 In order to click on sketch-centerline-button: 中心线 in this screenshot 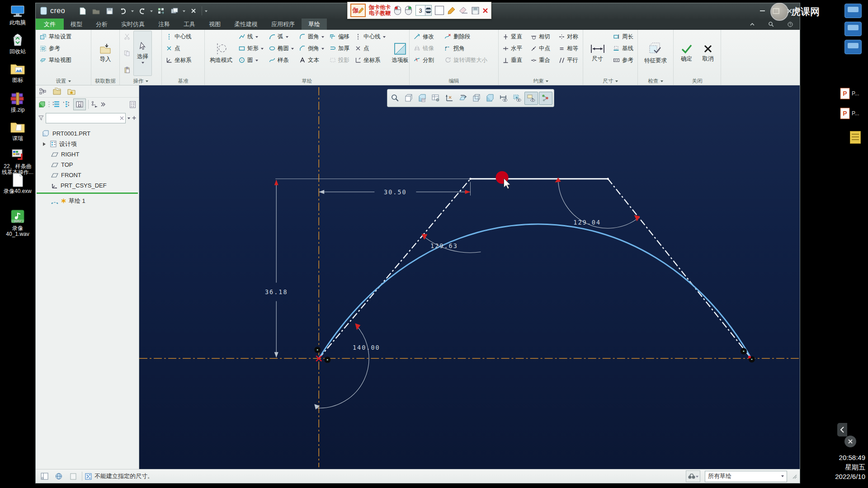, I will do `click(370, 37)`.